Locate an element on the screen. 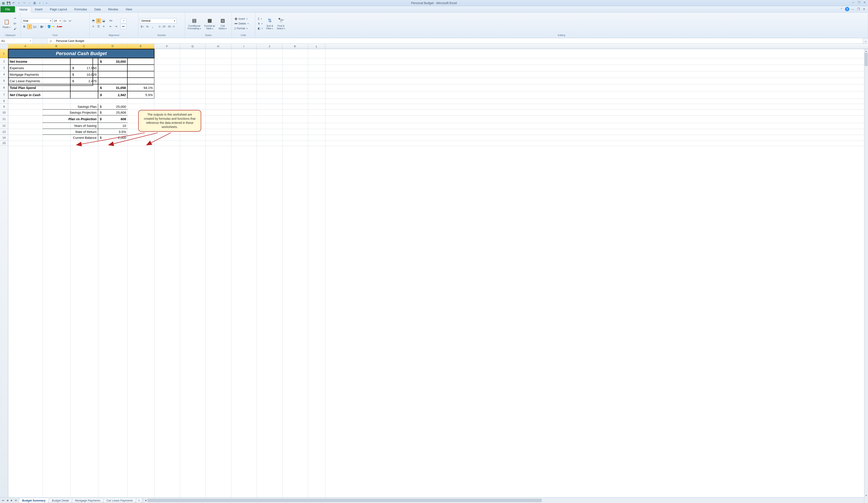 This screenshot has height=503, width=868. align-bottom-icon: ⬓ is located at coordinates (104, 21).